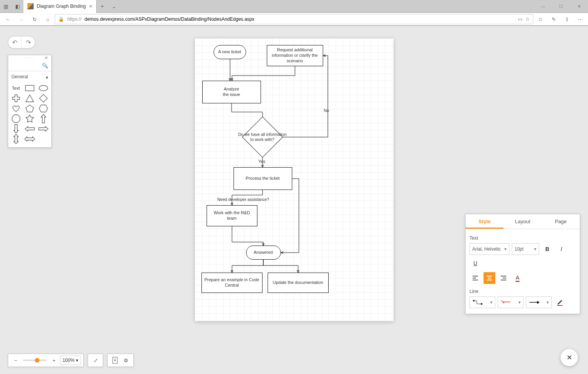 This screenshot has height=374, width=588. Describe the element at coordinates (43, 119) in the screenshot. I see `shape-arrow-up` at that location.